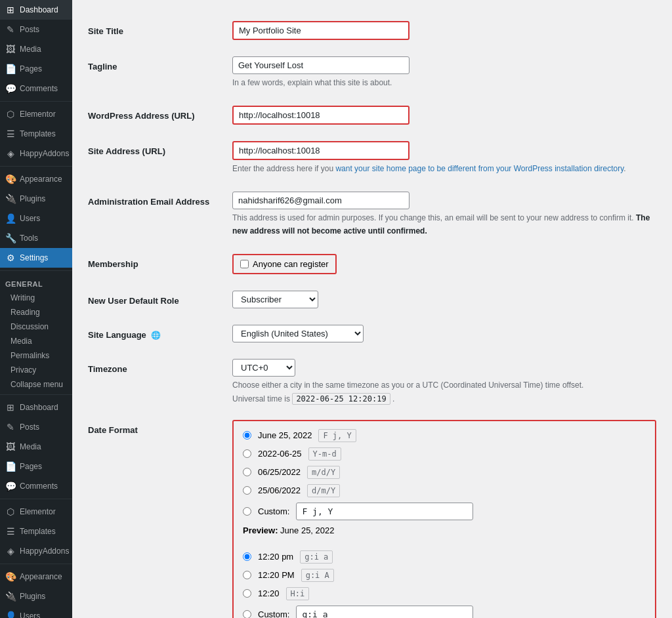 The height and width of the screenshot is (618, 672). I want to click on date-format-option-1: June 25, 2022 F j, Y, so click(444, 436).